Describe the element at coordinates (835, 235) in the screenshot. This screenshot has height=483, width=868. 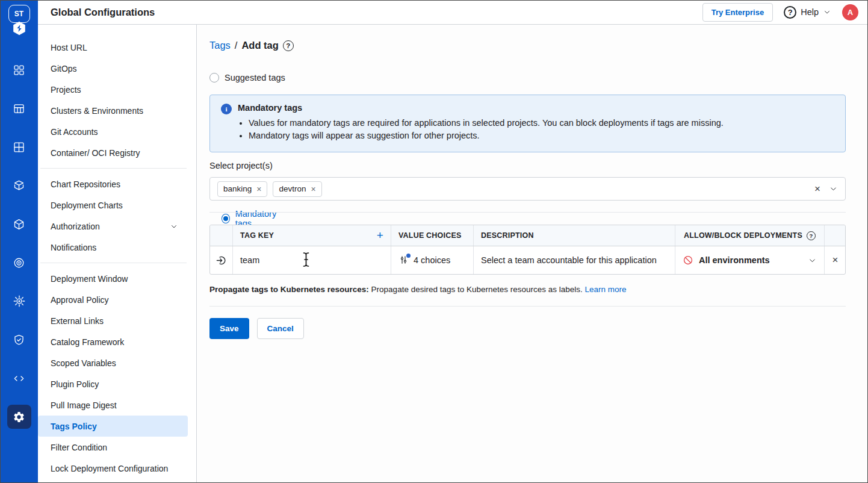
I see `header-remove-spacer` at that location.